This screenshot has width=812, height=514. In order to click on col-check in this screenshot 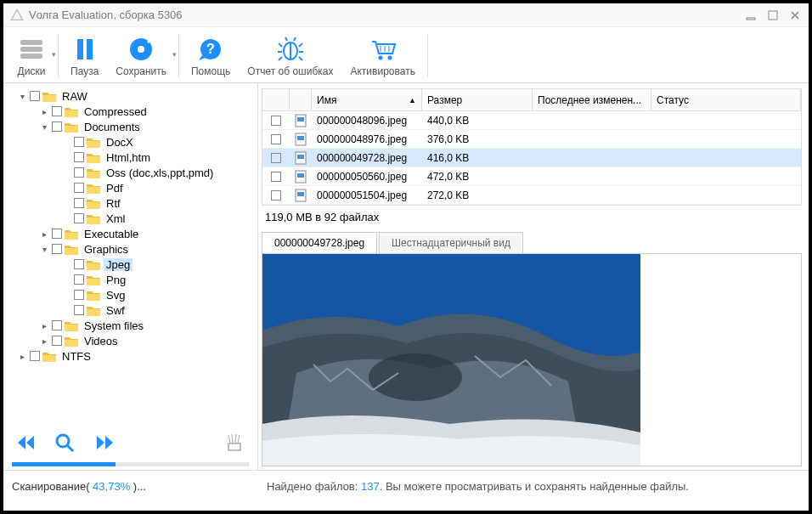, I will do `click(276, 100)`.